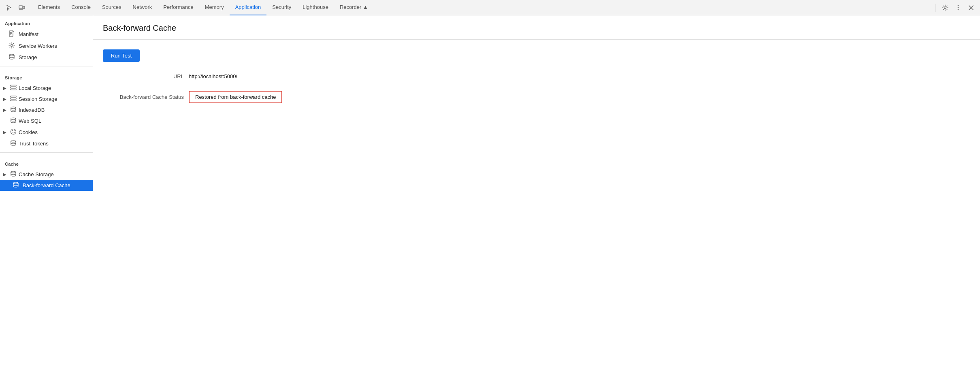 Image resolution: width=980 pixels, height=384 pixels. I want to click on sidebar-item-service-workers: Service Workers, so click(46, 46).